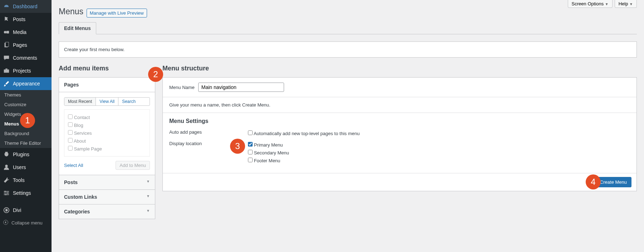  Describe the element at coordinates (26, 223) in the screenshot. I see `collapse-menu: Collapse menu` at that location.